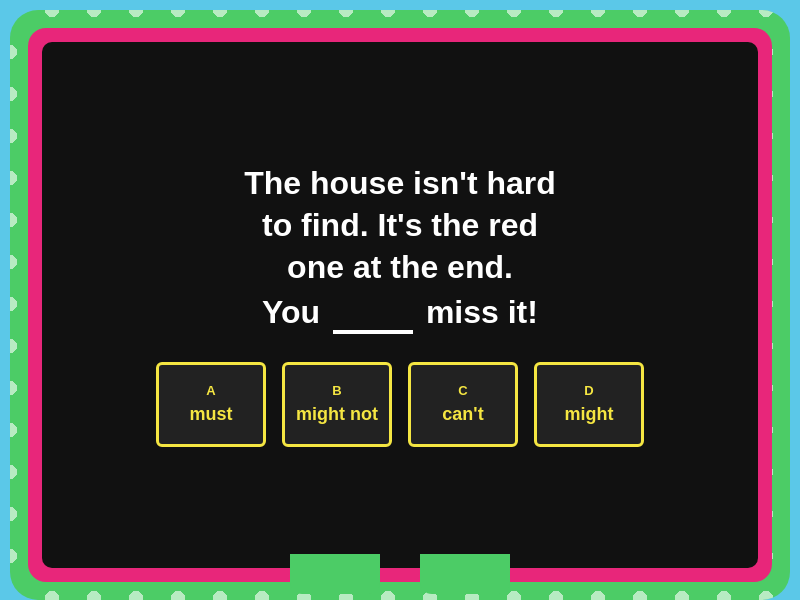  What do you see at coordinates (210, 390) in the screenshot?
I see `answer-a-letter: A` at bounding box center [210, 390].